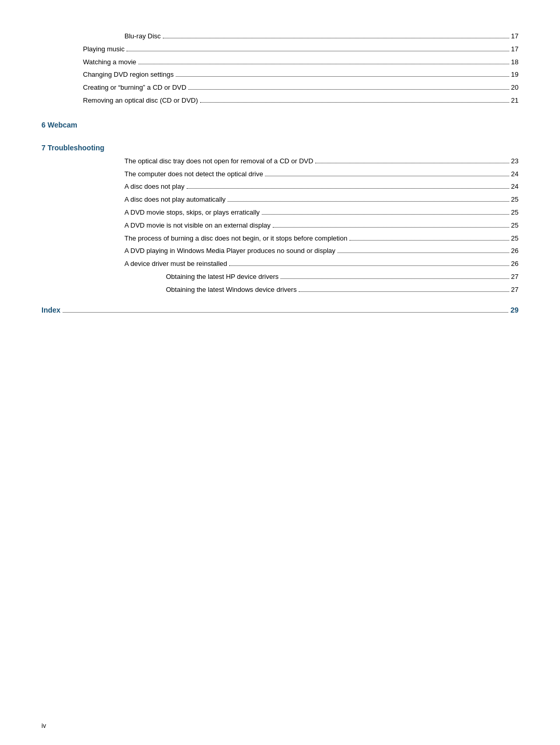 Image resolution: width=560 pixels, height=745 pixels. Describe the element at coordinates (44, 726) in the screenshot. I see `footer-page-number: iv` at that location.